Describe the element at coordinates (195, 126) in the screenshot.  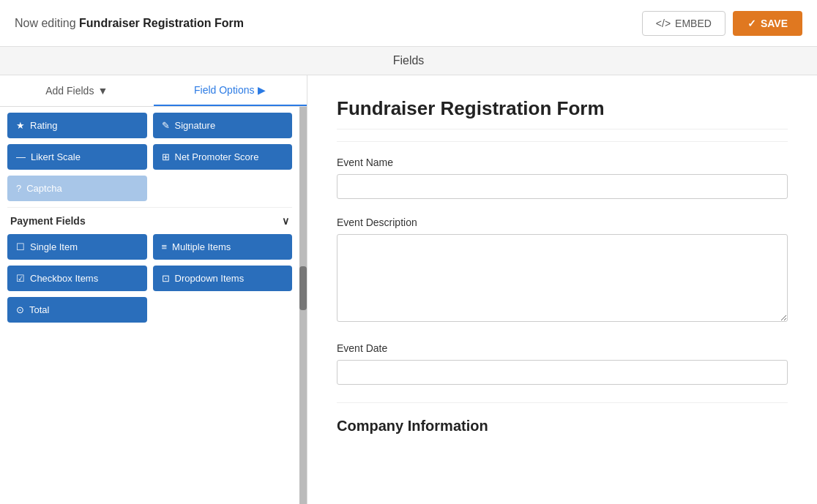
I see `signature-label: Signature` at that location.